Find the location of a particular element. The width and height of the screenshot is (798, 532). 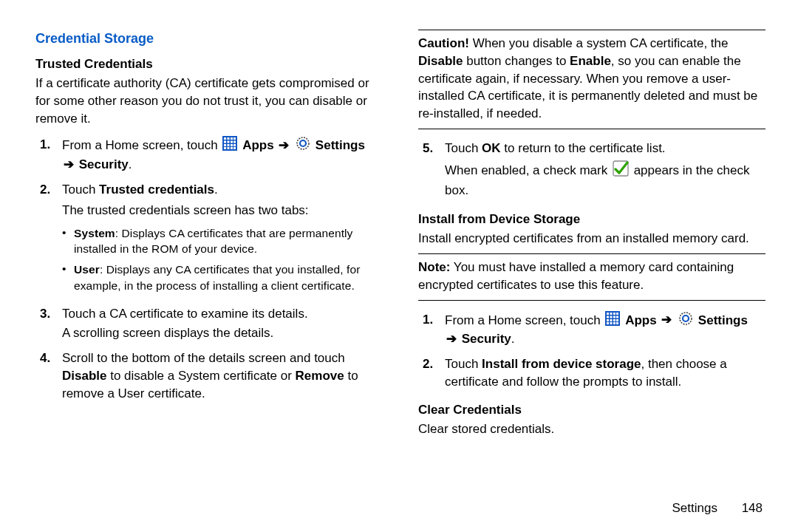

install-intro: Install encrypted certificates from an i… is located at coordinates (592, 239).